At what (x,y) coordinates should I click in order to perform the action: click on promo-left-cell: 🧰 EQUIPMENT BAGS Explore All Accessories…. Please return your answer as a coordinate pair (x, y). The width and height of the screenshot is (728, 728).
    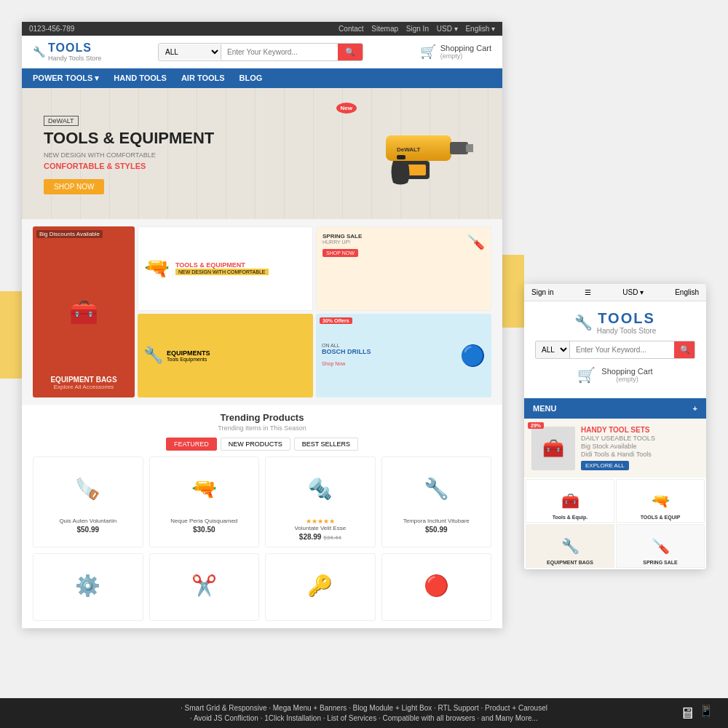
    Looking at the image, I should click on (84, 312).